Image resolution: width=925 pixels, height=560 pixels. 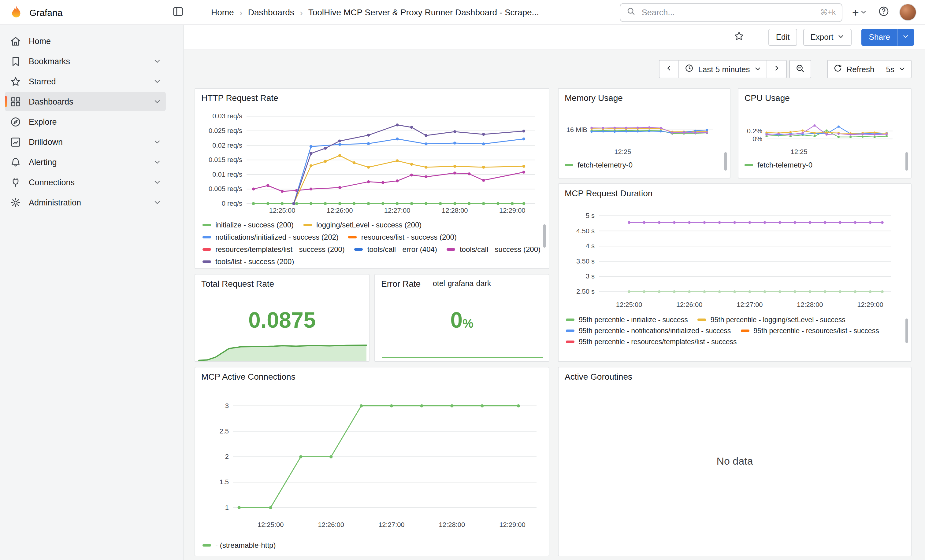 What do you see at coordinates (598, 377) in the screenshot?
I see `panel-title: Active Goroutines` at bounding box center [598, 377].